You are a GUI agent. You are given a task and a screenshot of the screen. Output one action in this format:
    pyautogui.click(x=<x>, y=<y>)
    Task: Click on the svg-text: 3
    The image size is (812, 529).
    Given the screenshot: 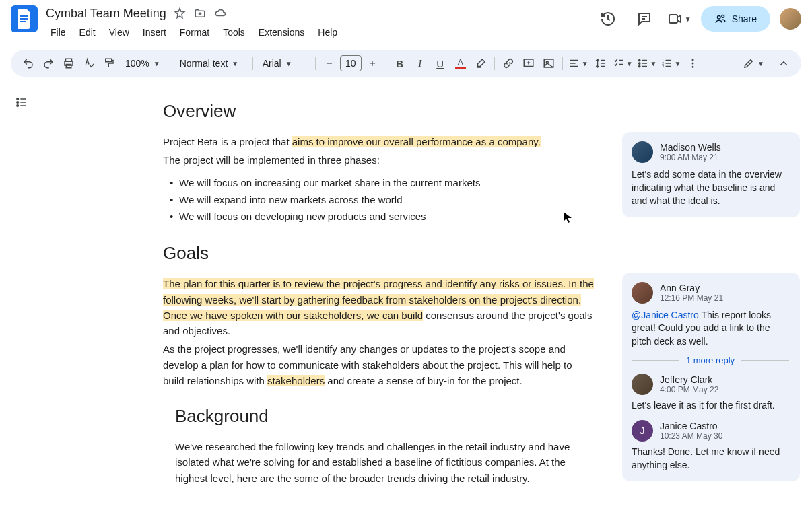 What is the action you would take?
    pyautogui.click(x=664, y=66)
    